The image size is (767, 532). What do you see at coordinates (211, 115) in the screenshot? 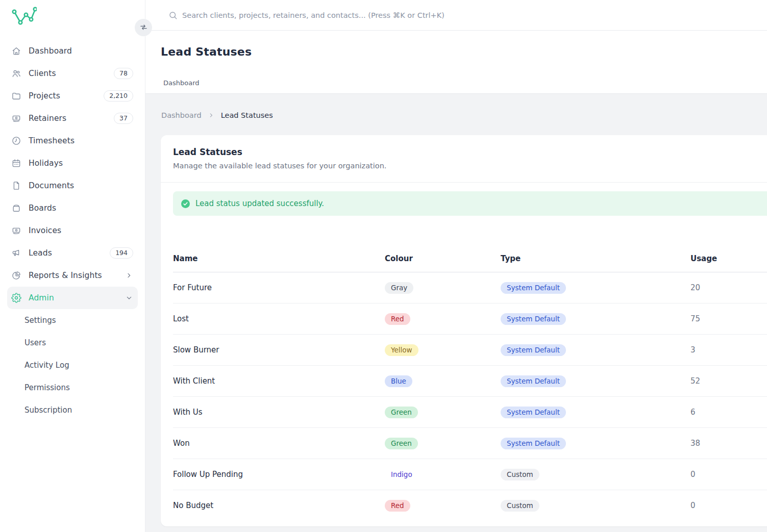
I see `chevron-right-icon` at bounding box center [211, 115].